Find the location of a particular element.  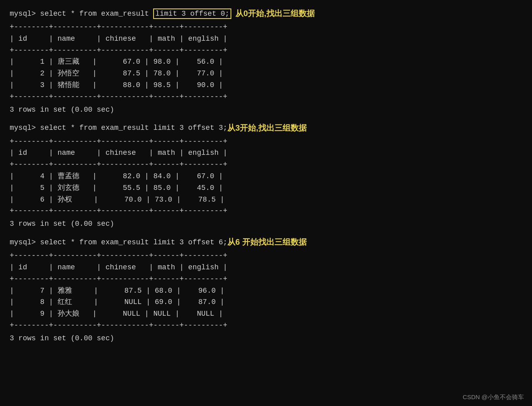

query-row-3: mysql> select * from exam_result limit 3… is located at coordinates (266, 242).